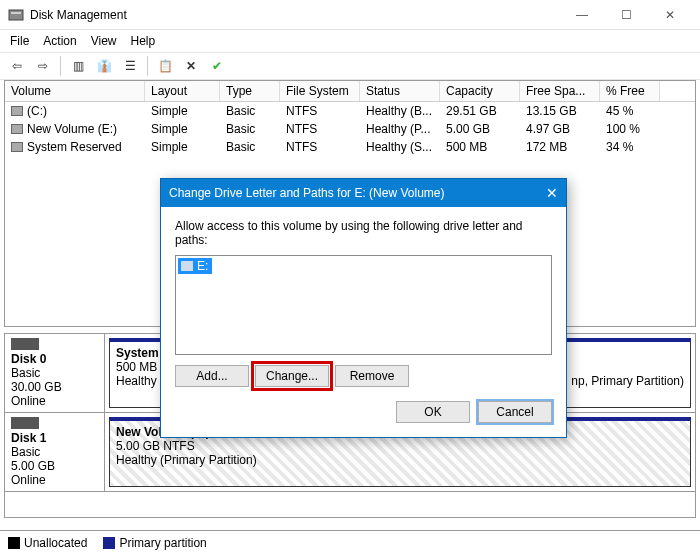  I want to click on cancel-button: Cancel, so click(515, 412).